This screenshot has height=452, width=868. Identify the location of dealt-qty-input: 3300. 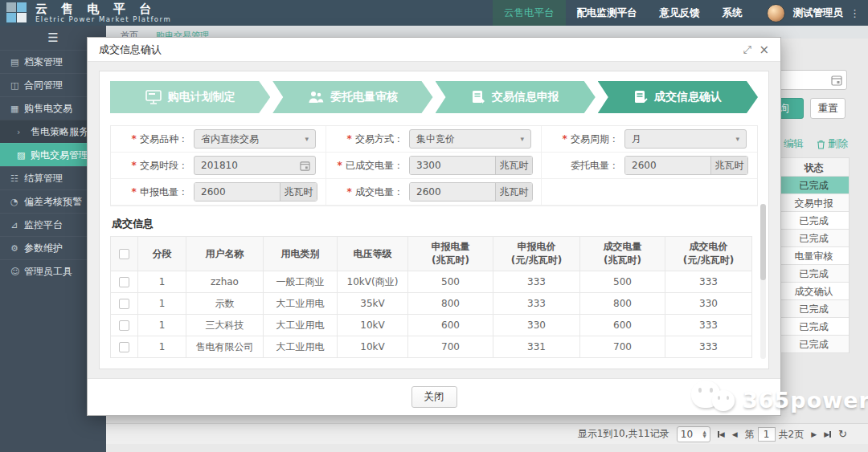
(452, 165).